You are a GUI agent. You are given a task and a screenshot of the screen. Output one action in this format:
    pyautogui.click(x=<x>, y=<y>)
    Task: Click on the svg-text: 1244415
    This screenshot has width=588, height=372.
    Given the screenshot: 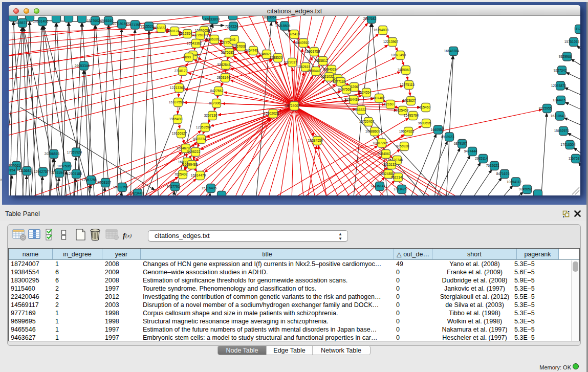 What is the action you would take?
    pyautogui.click(x=559, y=100)
    